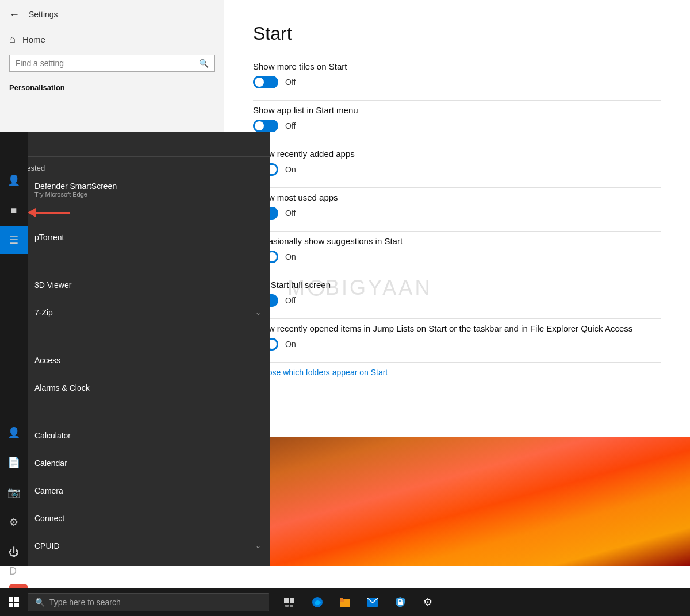 Image resolution: width=690 pixels, height=616 pixels. What do you see at coordinates (290, 213) in the screenshot?
I see `toggle-value-most-used: Off` at bounding box center [290, 213].